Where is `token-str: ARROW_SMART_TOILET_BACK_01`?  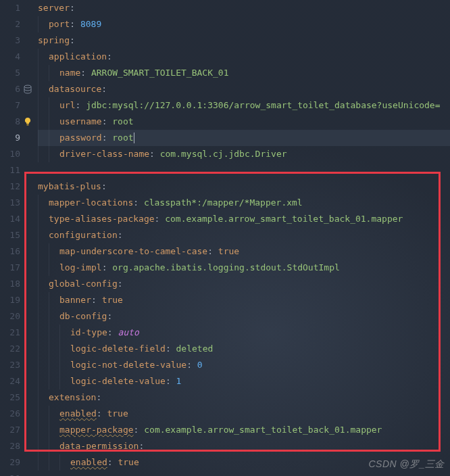 token-str: ARROW_SMART_TOILET_BACK_01 is located at coordinates (160, 73).